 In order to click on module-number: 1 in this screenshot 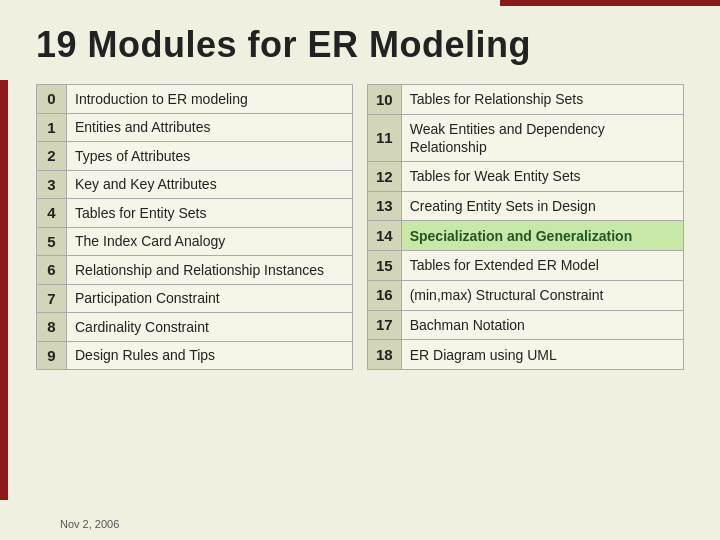, I will do `click(52, 128)`.